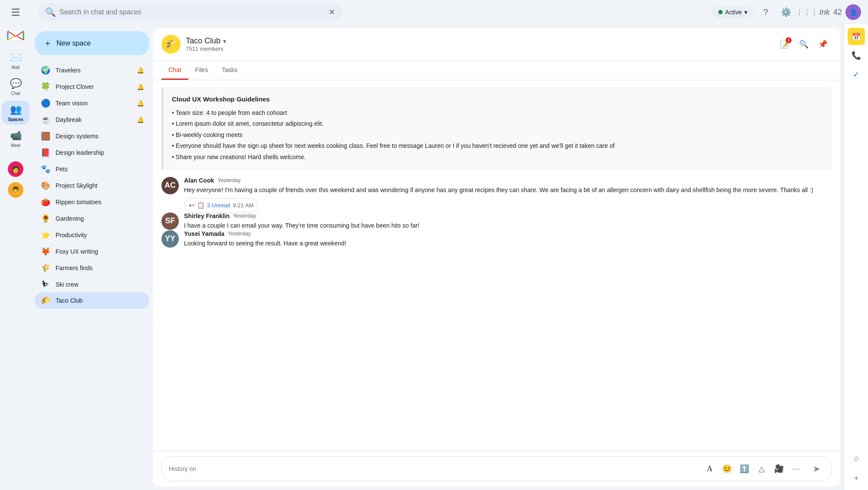 This screenshot has height=490, width=868. What do you see at coordinates (48, 43) in the screenshot?
I see `plus-icon: ＋` at bounding box center [48, 43].